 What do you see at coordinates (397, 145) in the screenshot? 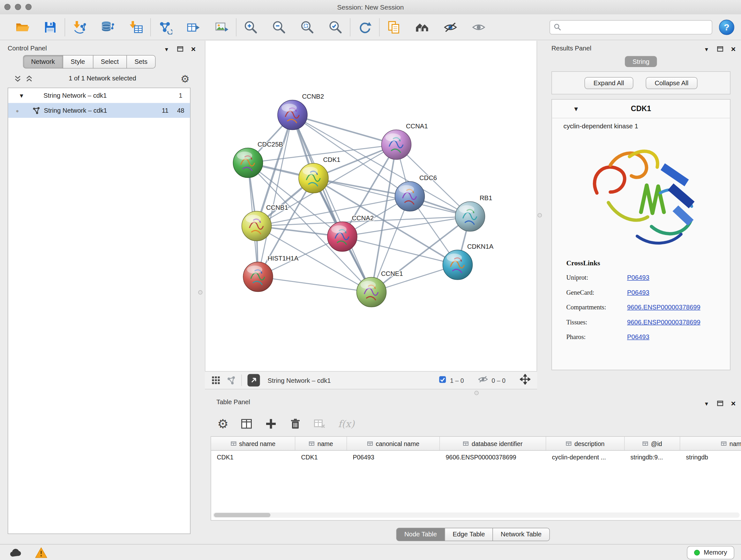
I see `network-node-ccna1` at bounding box center [397, 145].